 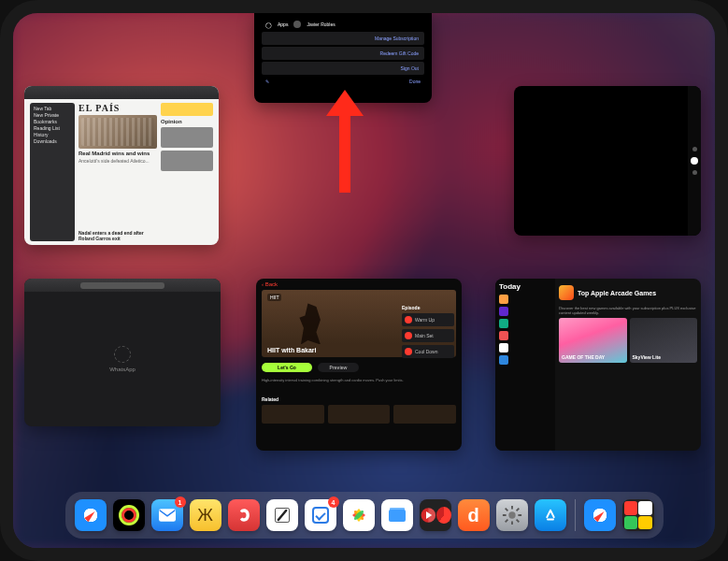 What do you see at coordinates (695, 172) in the screenshot?
I see `last-photo-icon` at bounding box center [695, 172].